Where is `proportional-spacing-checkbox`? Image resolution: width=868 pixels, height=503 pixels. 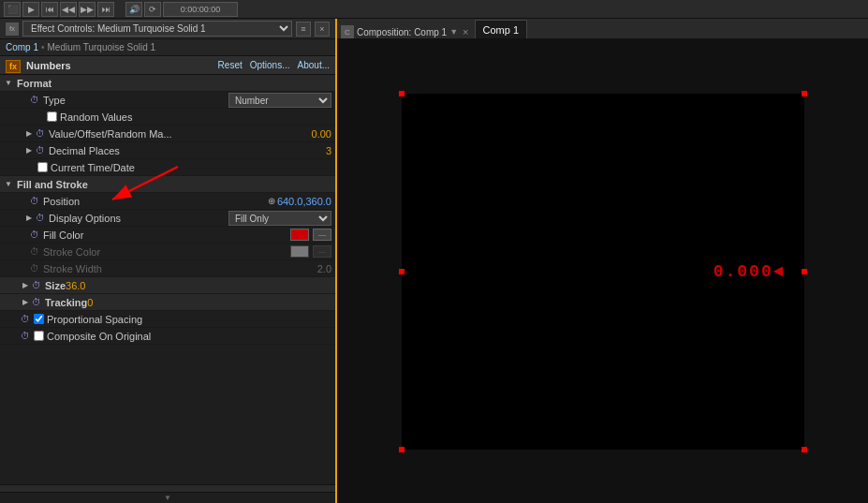 proportional-spacing-checkbox is located at coordinates (39, 318).